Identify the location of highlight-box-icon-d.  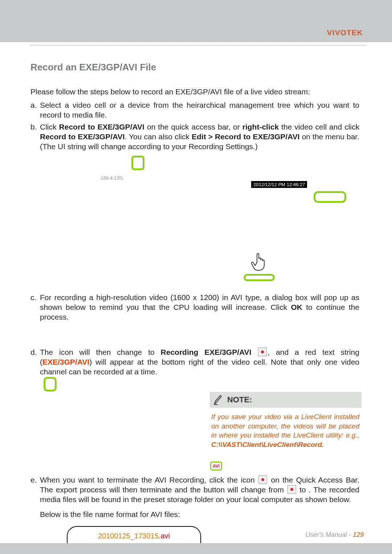
(50, 384).